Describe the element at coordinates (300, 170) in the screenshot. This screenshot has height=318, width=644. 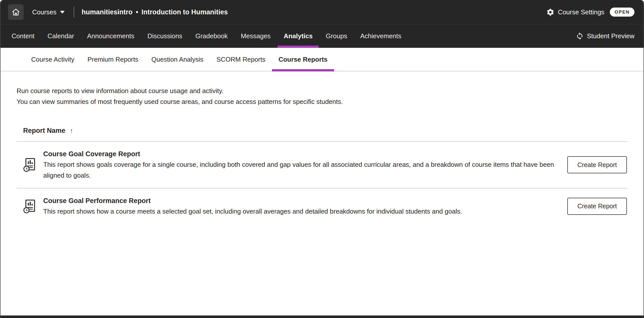
I see `report-description: This report shows goals coverage for a s…` at that location.